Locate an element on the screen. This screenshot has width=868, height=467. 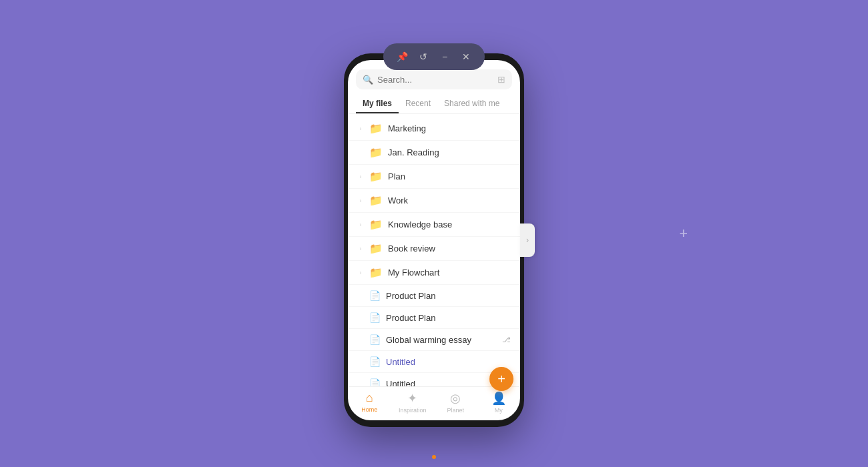
fab-button: + is located at coordinates (501, 379).